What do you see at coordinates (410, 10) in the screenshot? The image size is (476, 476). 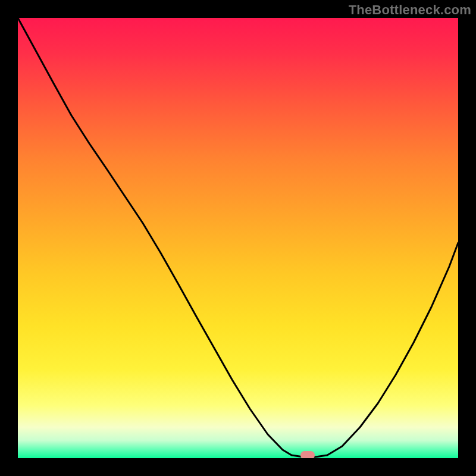 I see `watermark-text: TheBottleneck.com` at bounding box center [410, 10].